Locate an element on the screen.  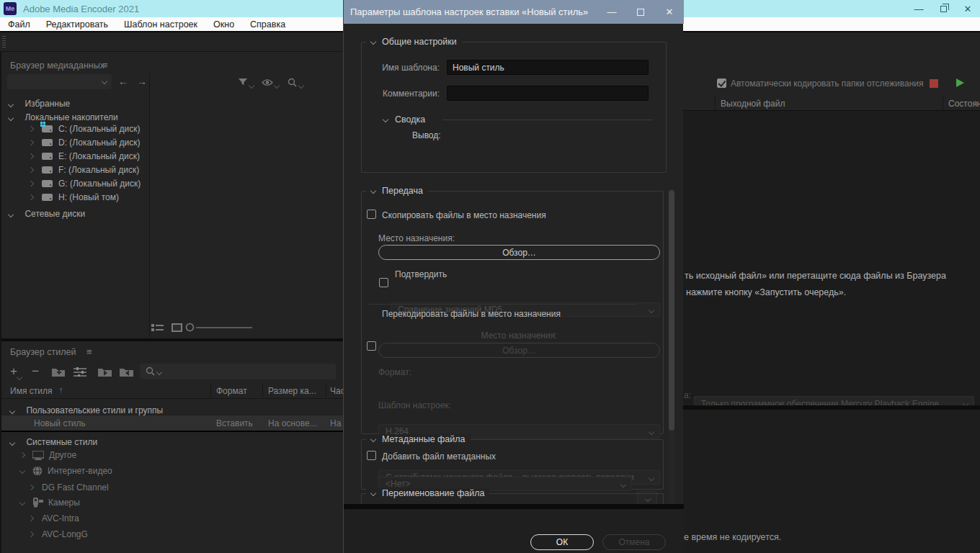
tree-item-network-drives: Сетевые диски is located at coordinates (47, 213).